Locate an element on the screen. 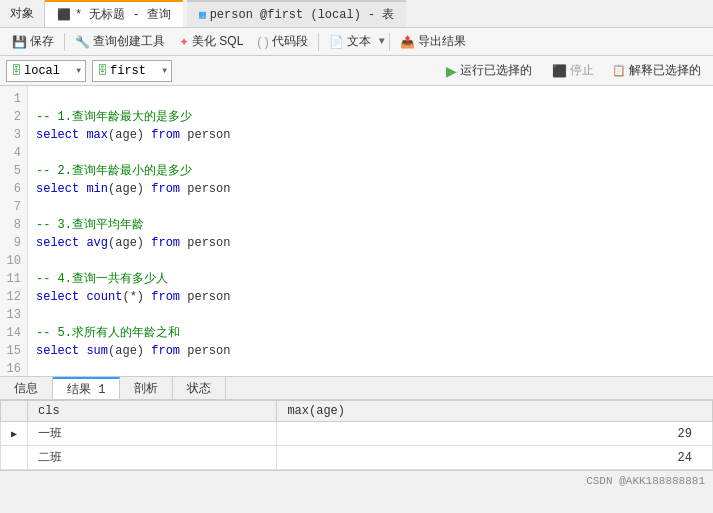 Image resolution: width=713 pixels, height=513 pixels. beautify-icon: ✦ is located at coordinates (184, 42).